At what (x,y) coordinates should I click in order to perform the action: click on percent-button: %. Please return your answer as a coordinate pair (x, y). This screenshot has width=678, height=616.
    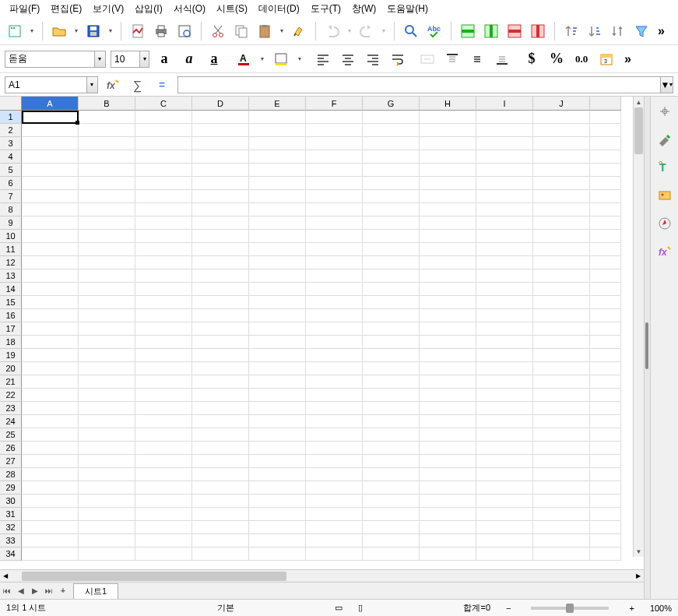
    Looking at the image, I should click on (557, 59).